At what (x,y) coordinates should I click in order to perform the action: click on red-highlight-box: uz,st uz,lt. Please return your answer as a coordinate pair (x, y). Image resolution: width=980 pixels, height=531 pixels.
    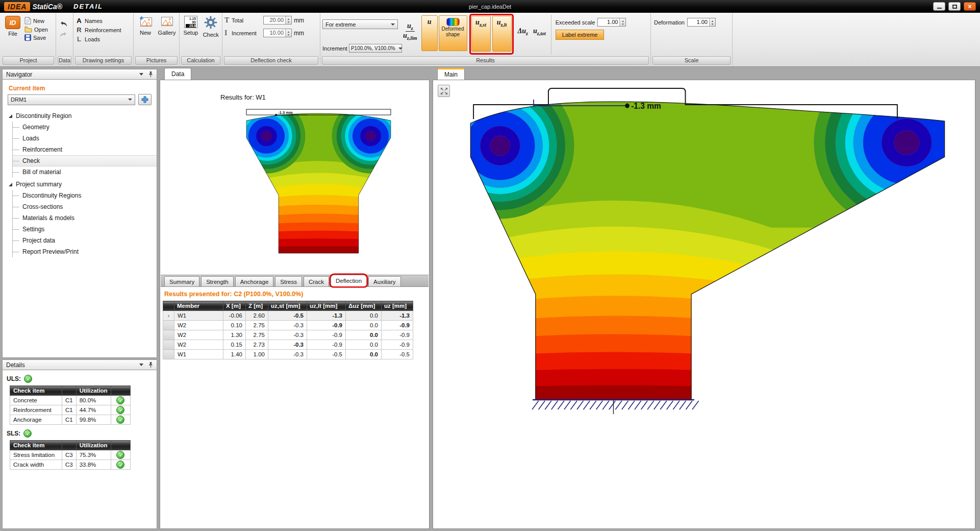
    Looking at the image, I should click on (492, 34).